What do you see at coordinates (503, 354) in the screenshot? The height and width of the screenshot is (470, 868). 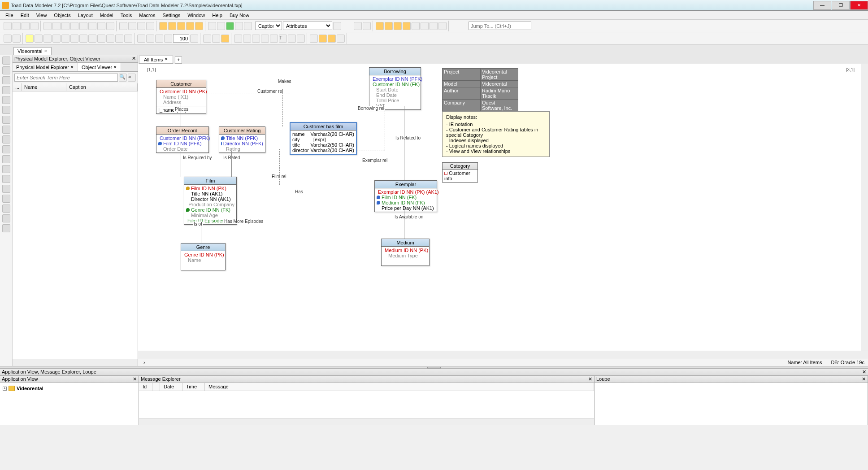 I see `canvas-hscrollbar` at bounding box center [503, 354].